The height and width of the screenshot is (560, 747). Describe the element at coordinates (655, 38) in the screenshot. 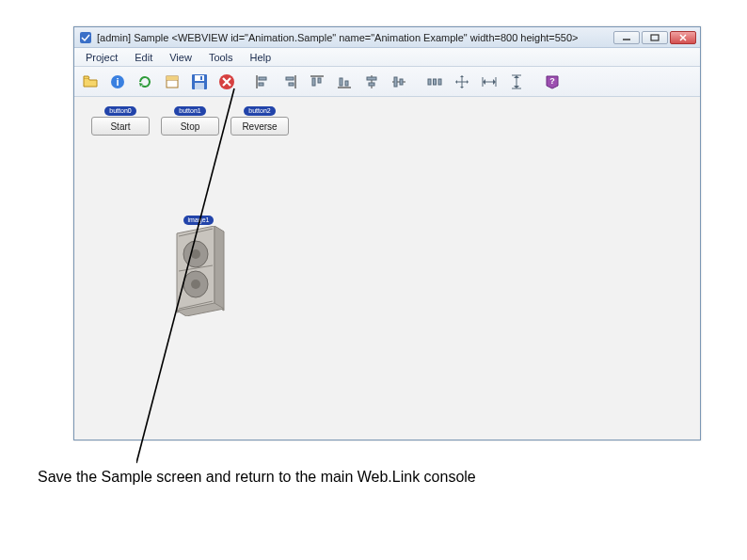

I see `maximize-button` at that location.